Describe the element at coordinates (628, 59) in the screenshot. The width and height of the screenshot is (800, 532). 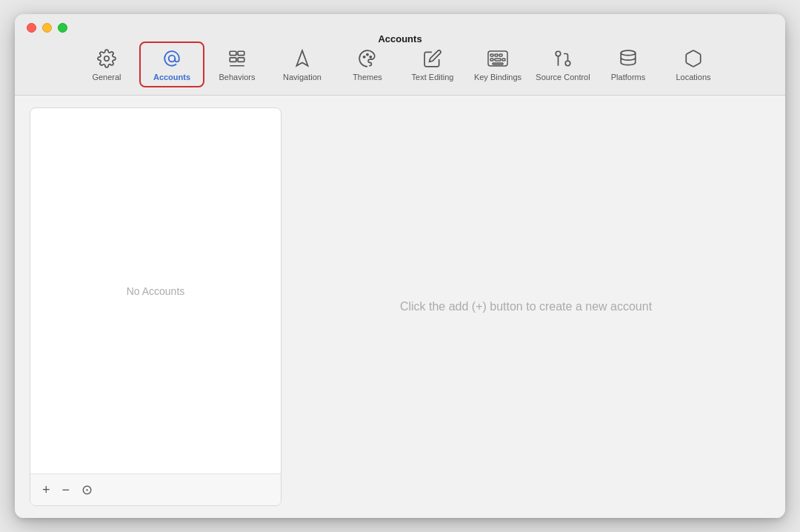
I see `platforms-icon` at that location.